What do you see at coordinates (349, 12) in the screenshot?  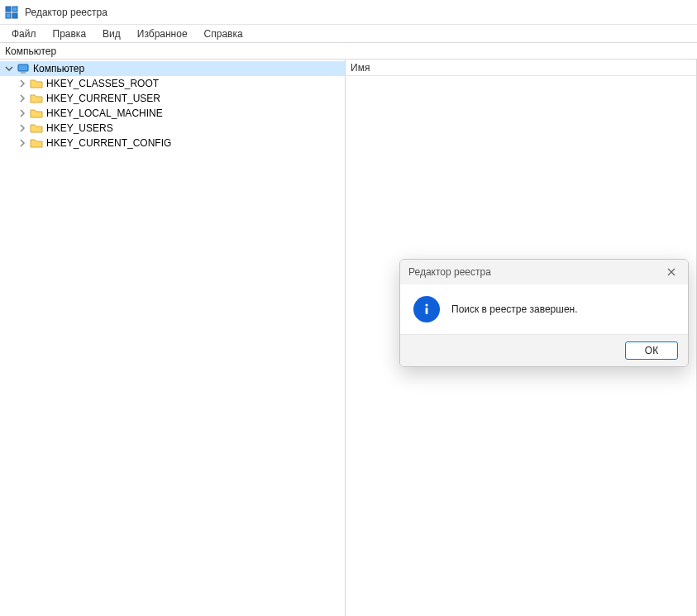 I see `window-titlebar: Редактор реестра` at bounding box center [349, 12].